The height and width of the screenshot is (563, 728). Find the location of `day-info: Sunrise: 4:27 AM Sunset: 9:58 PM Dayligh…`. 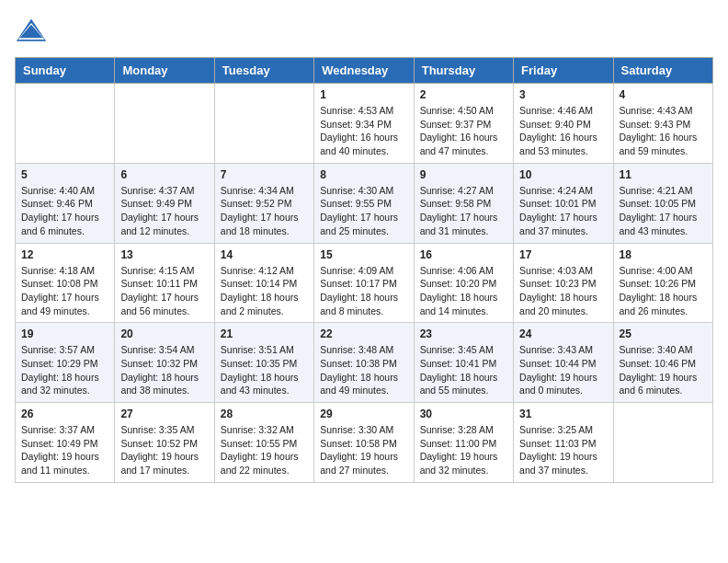

day-info: Sunrise: 4:27 AM Sunset: 9:58 PM Dayligh… is located at coordinates (463, 212).